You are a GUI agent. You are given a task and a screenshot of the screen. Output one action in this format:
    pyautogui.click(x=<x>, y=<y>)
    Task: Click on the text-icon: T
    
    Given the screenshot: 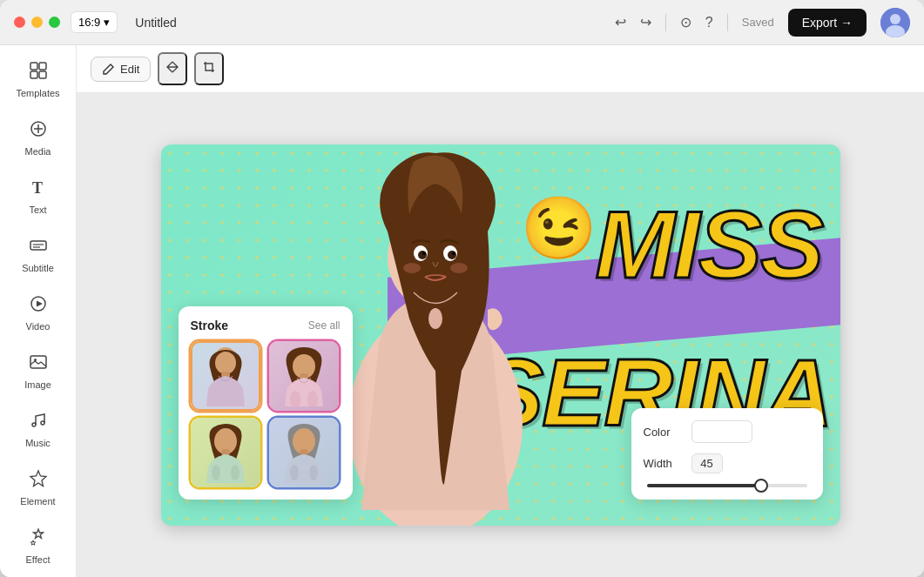 What is the action you would take?
    pyautogui.click(x=38, y=190)
    